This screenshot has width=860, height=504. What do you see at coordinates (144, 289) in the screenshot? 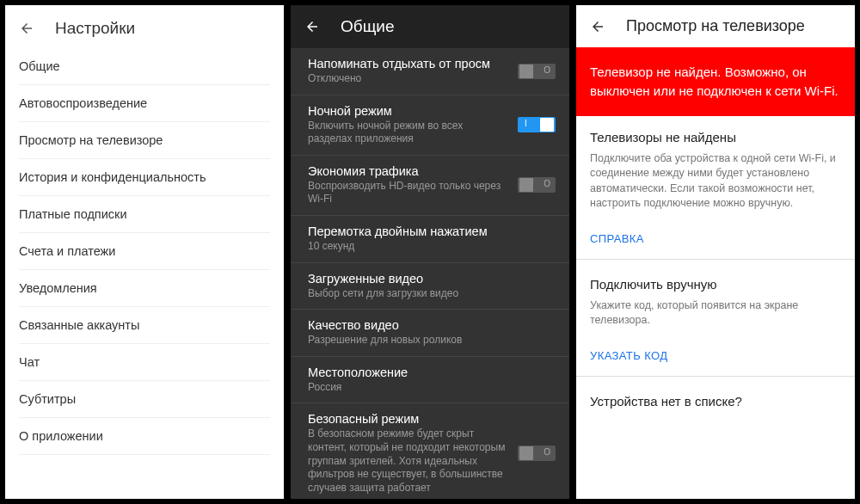
I see `settings-item: Уведомления` at bounding box center [144, 289].